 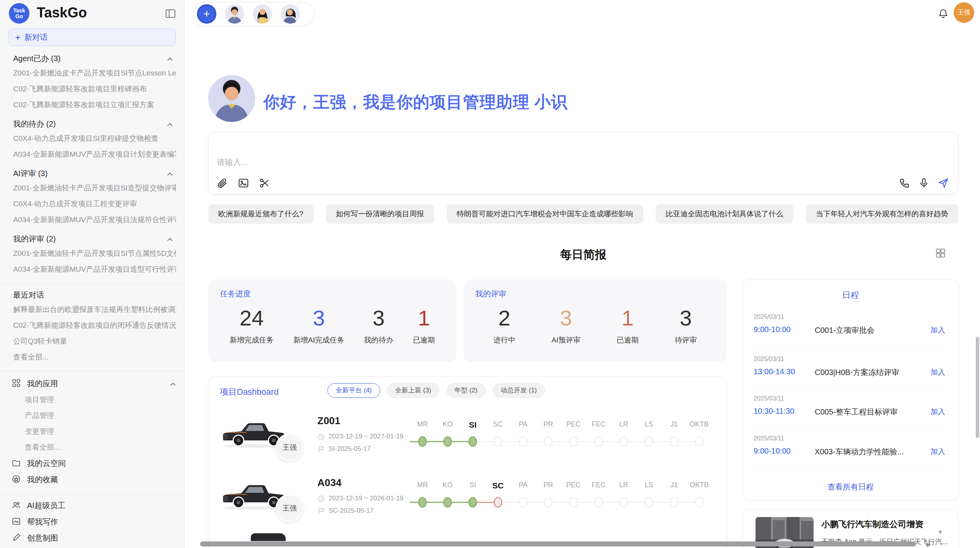 I want to click on conversation-item: A034-全新新能源MUV产品开发项目造型可行性评审, so click(x=94, y=269).